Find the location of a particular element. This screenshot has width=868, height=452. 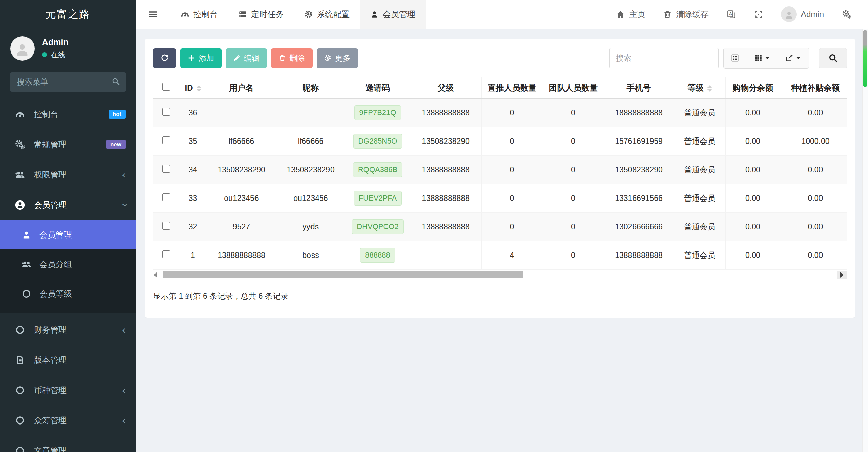

clear-cache-button: 清除缓存 is located at coordinates (686, 14).